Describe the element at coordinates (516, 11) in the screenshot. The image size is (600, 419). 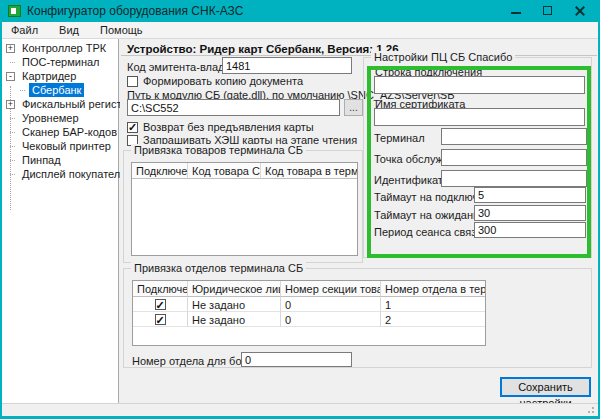
I see `minimize-button` at that location.